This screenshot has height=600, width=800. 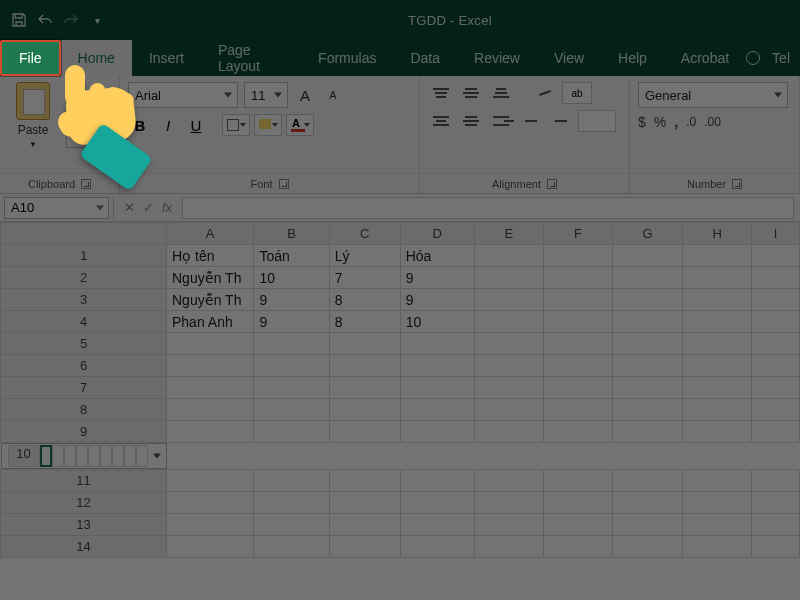 I want to click on row-header: 13, so click(x=84, y=525).